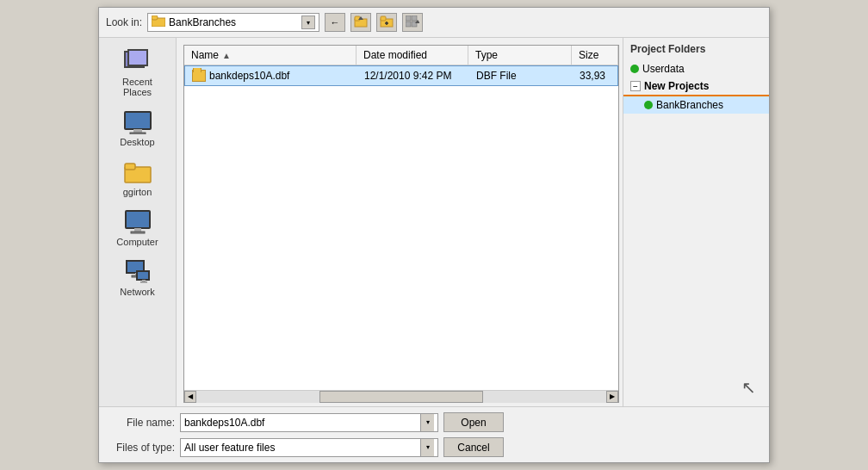 The width and height of the screenshot is (868, 470). What do you see at coordinates (308, 22) in the screenshot?
I see `lookin-dropdown-arrow: ▾` at bounding box center [308, 22].